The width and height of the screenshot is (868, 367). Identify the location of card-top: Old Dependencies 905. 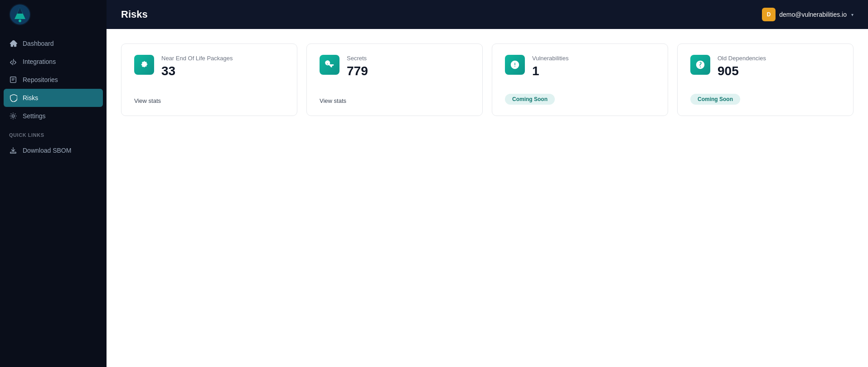
(765, 67).